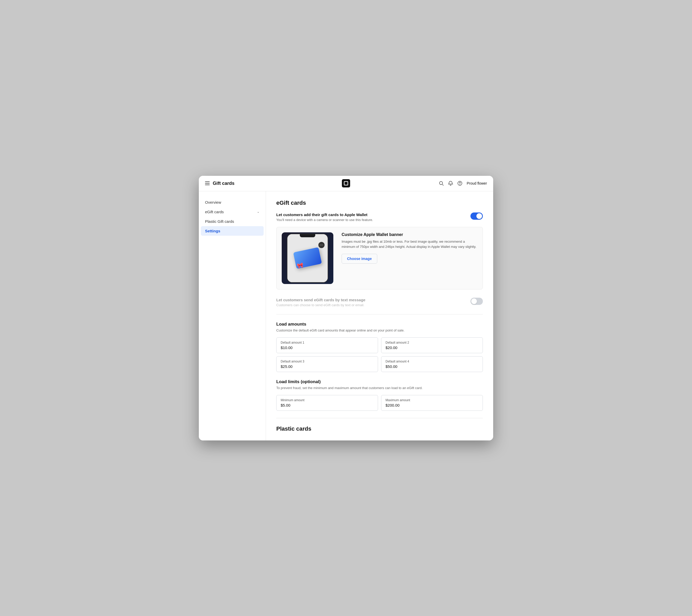  I want to click on max-amount-label: Maximum amount, so click(432, 400).